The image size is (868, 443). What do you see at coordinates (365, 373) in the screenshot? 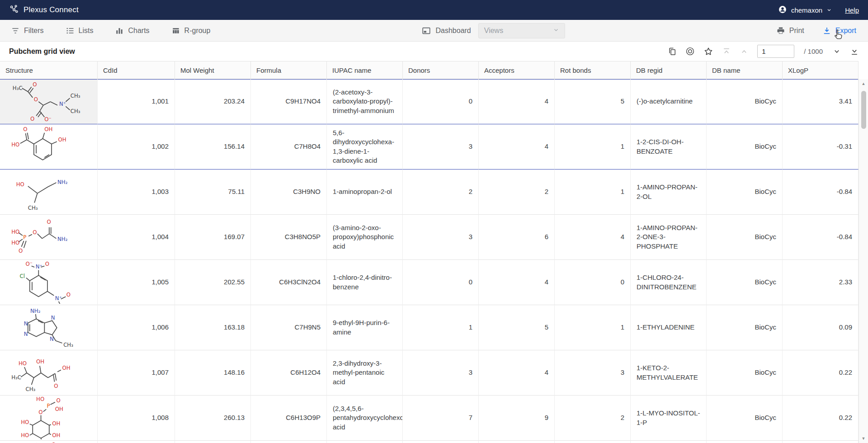
I see `cell-iupac: 2,3-dihydroxy-3-methyl-pentanoic acid` at bounding box center [365, 373].